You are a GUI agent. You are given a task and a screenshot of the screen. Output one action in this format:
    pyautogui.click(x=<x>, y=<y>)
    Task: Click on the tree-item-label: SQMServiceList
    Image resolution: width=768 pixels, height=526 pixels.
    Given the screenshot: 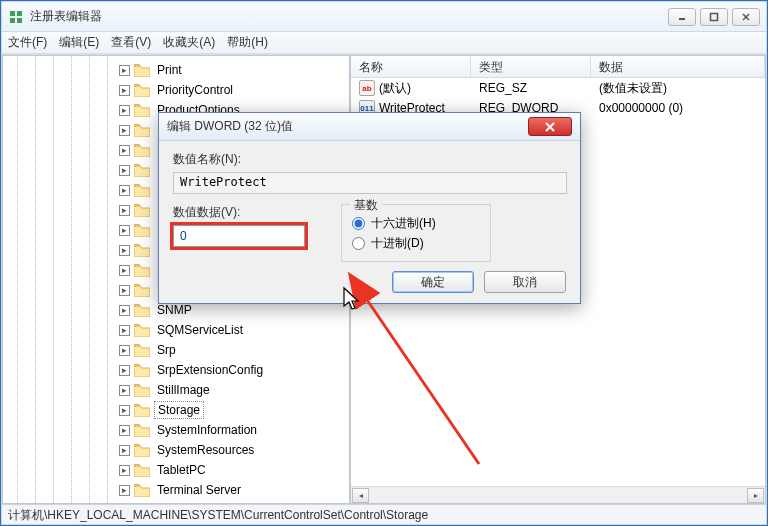 What is the action you would take?
    pyautogui.click(x=200, y=330)
    